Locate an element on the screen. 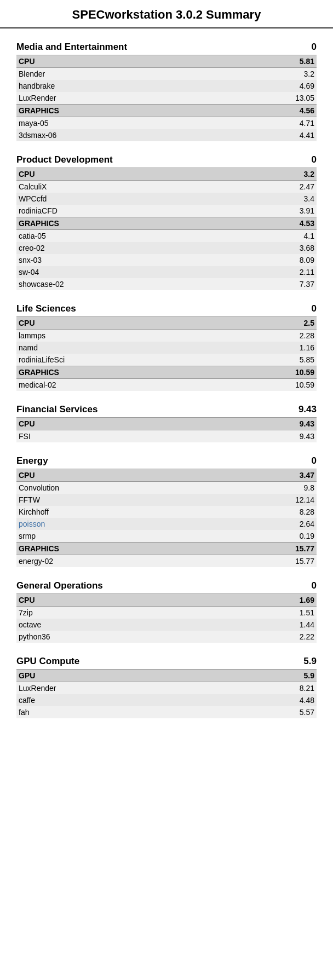 This screenshot has height=980, width=333. item-name: namd is located at coordinates (118, 348).